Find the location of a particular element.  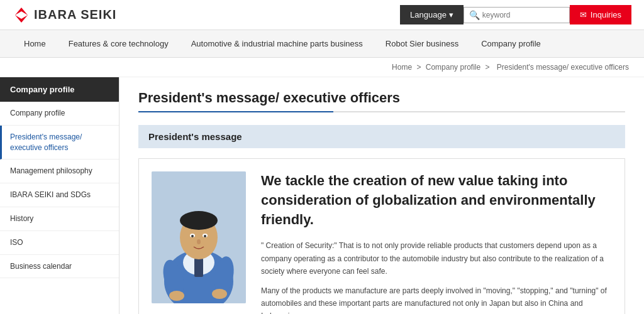

sidebar-item-sdgs: IBARA SEIKI and SDGs is located at coordinates (59, 195).